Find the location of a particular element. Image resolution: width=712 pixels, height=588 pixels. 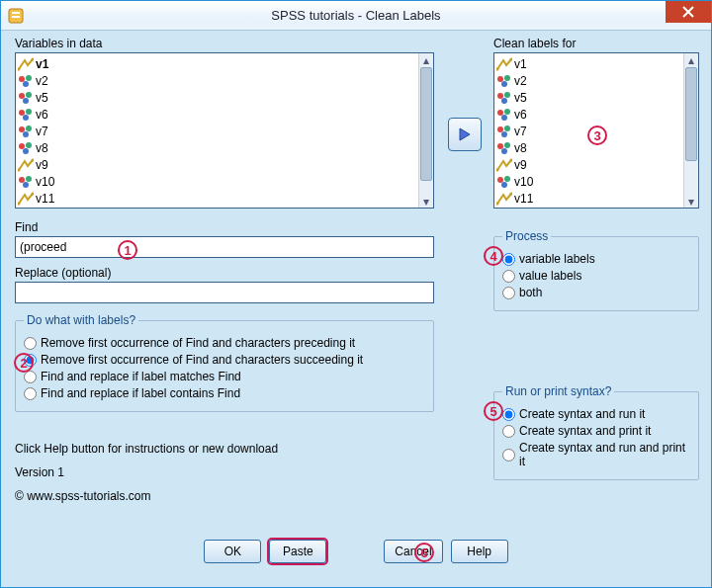

radio-option: Find and replace if label matches Find is located at coordinates (224, 377).